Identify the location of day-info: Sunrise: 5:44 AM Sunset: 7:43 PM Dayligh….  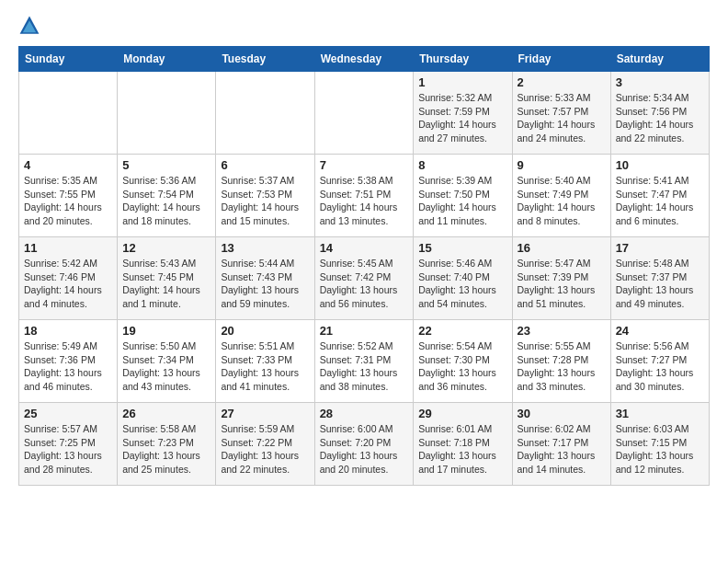
(265, 283).